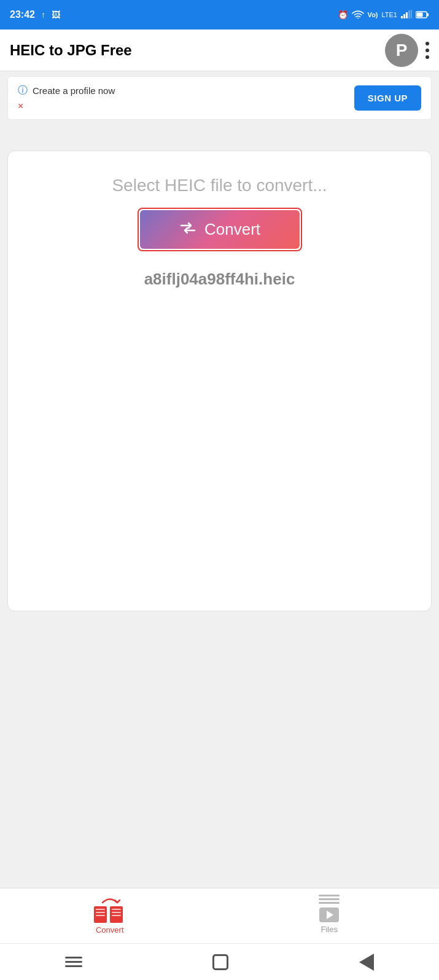  What do you see at coordinates (406, 15) in the screenshot?
I see `signal-icon` at bounding box center [406, 15].